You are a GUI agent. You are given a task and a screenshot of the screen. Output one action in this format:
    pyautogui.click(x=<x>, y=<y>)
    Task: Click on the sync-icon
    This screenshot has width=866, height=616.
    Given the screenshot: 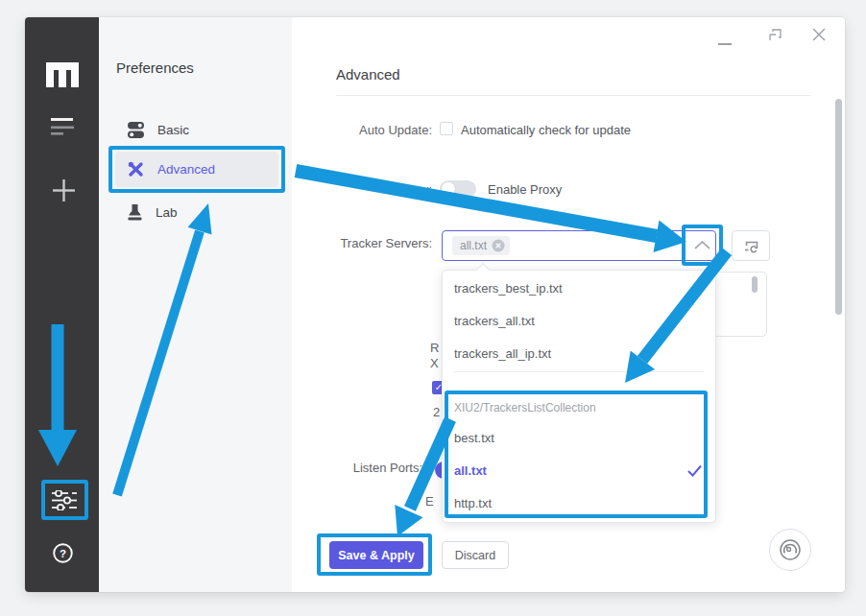 What is the action you would take?
    pyautogui.click(x=751, y=246)
    